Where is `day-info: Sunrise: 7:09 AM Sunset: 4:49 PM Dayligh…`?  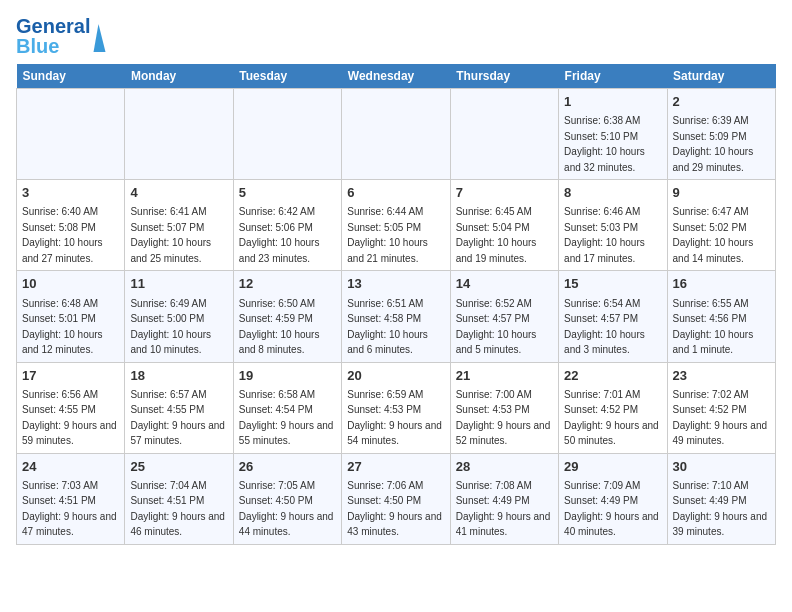 day-info: Sunrise: 7:09 AM Sunset: 4:49 PM Dayligh… is located at coordinates (612, 509).